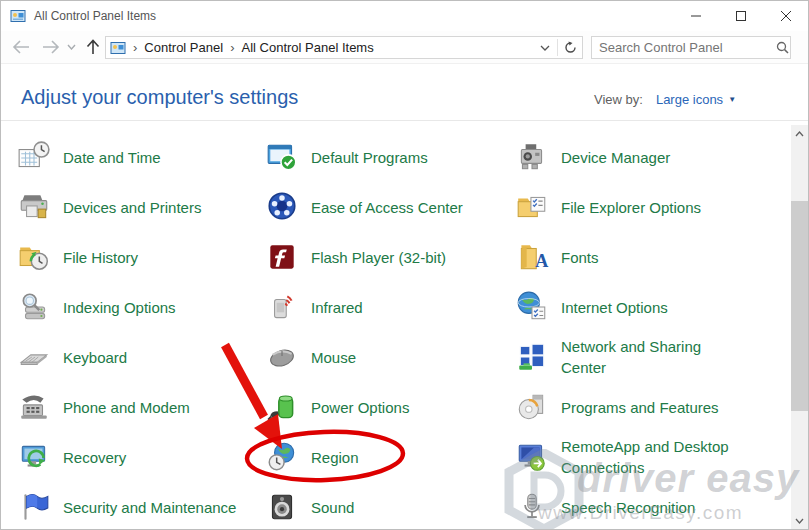 The image size is (809, 530). I want to click on item-ease-of-access-center: Ease of Access Center, so click(385, 207).